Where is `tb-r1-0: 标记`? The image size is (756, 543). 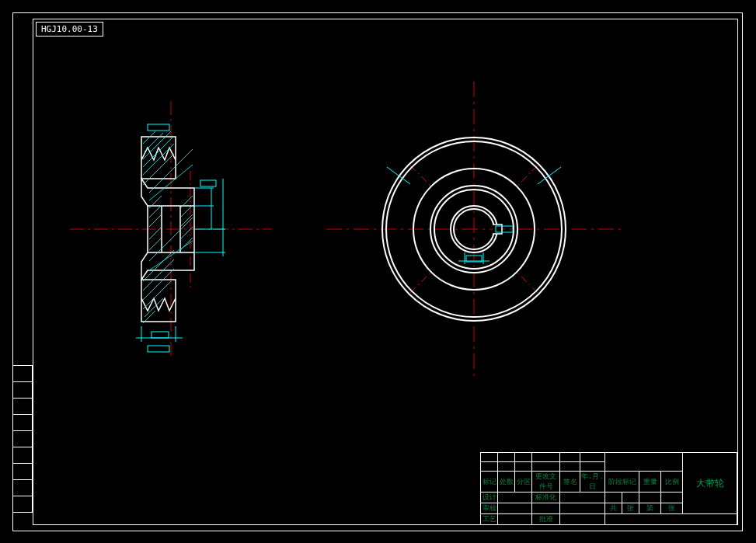
tb-r1-0: 标记 is located at coordinates (489, 482).